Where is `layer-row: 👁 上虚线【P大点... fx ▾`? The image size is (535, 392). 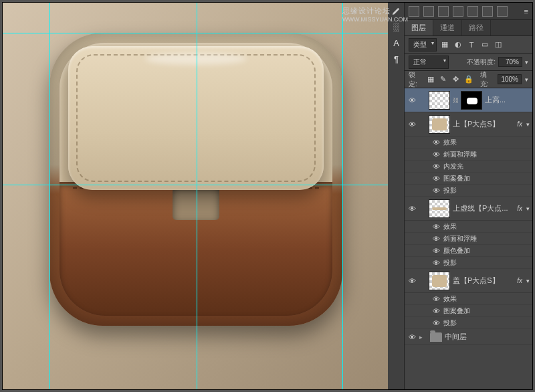
layer-row: 👁 上虚线【P大点... fx ▾ is located at coordinates (468, 209).